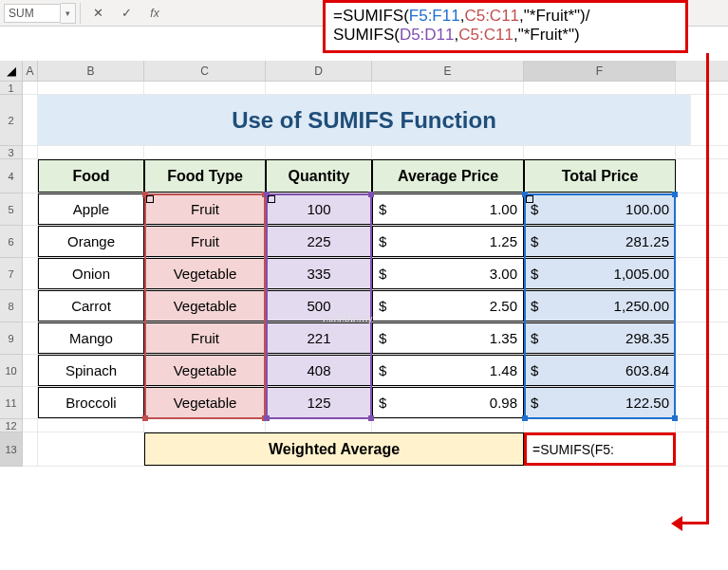 Image resolution: width=728 pixels, height=570 pixels. What do you see at coordinates (205, 70) in the screenshot?
I see `col-header-c: C` at bounding box center [205, 70].